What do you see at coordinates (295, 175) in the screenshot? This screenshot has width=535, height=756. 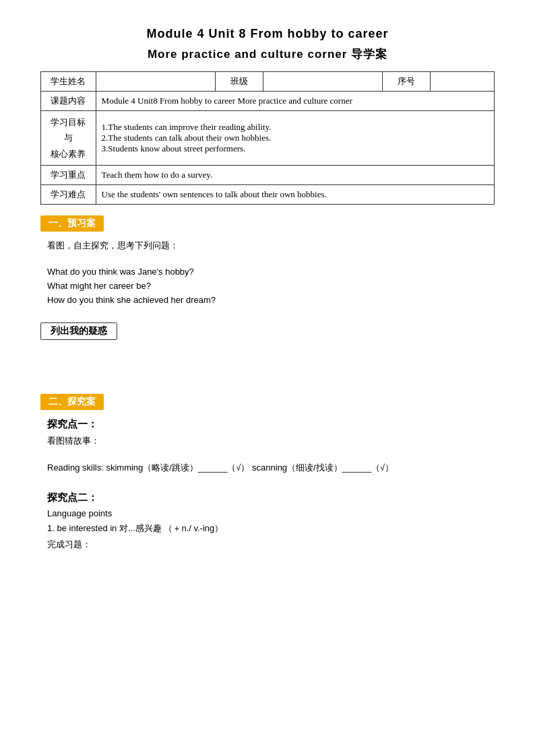 I see `cell-key-content: Teach them how to do a survey.` at bounding box center [295, 175].